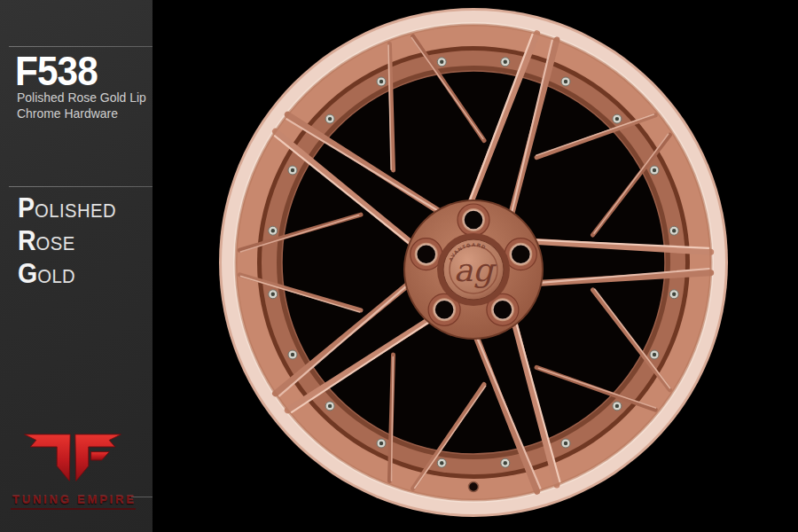 The height and width of the screenshot is (532, 798). What do you see at coordinates (475, 270) in the screenshot?
I see `center-cap-logo: ag` at bounding box center [475, 270].